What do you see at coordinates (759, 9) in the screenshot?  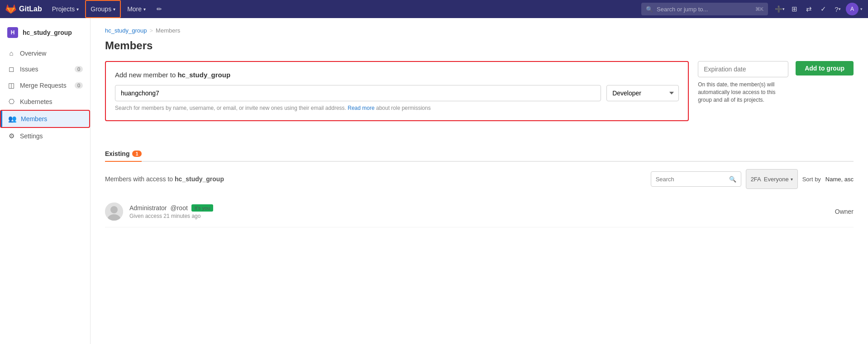 I see `kbd-icon: ⌘K` at bounding box center [759, 9].